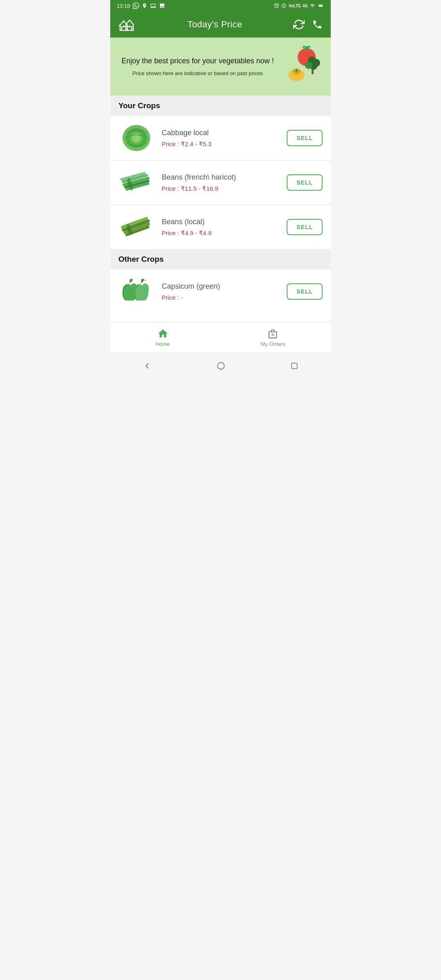  What do you see at coordinates (301, 67) in the screenshot?
I see `banner-veggie-icons` at bounding box center [301, 67].